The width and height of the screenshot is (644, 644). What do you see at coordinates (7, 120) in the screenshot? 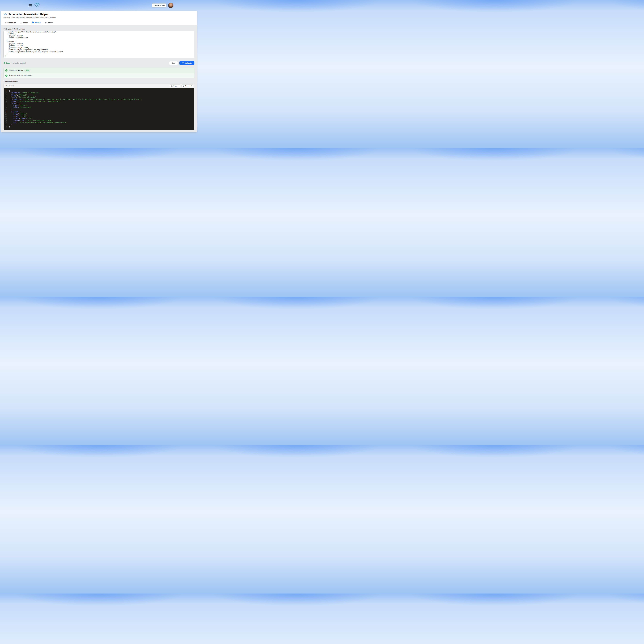
I see `line-number: 15` at bounding box center [7, 120].